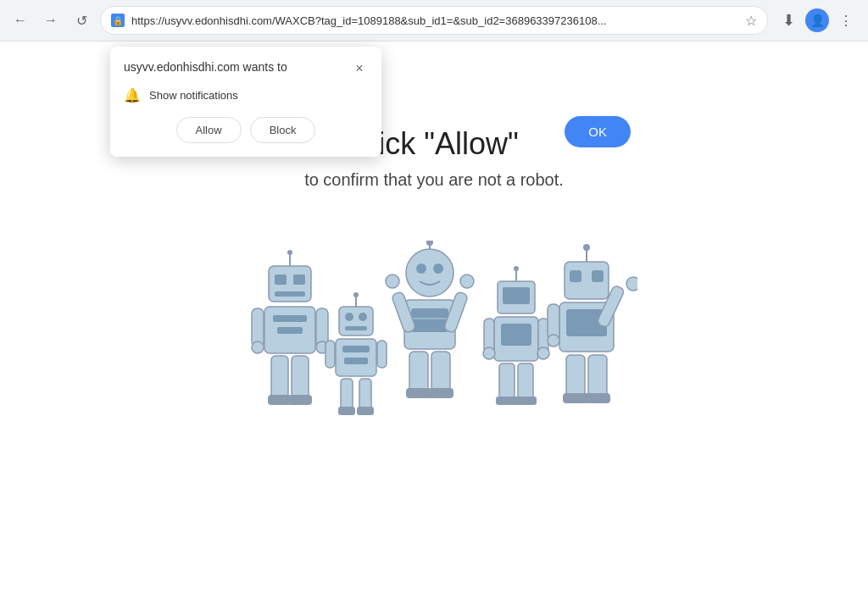 The image size is (868, 599). What do you see at coordinates (20, 20) in the screenshot?
I see `back-button: ←` at bounding box center [20, 20].